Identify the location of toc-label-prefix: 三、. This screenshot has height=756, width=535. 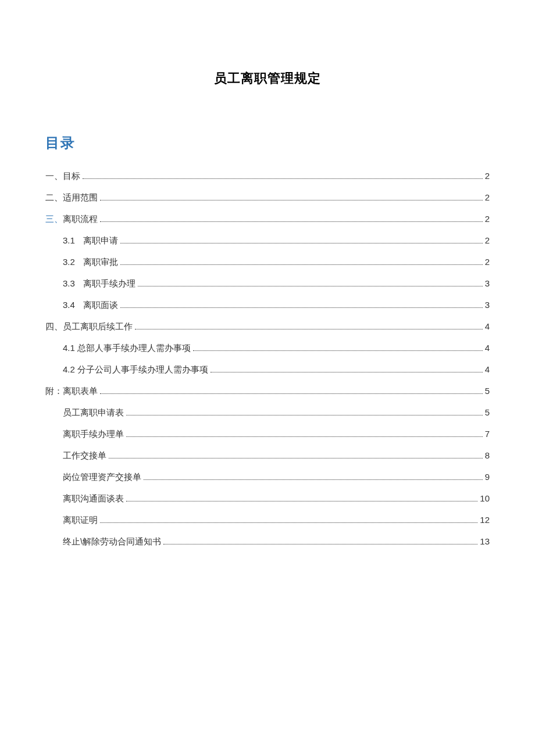
(54, 218).